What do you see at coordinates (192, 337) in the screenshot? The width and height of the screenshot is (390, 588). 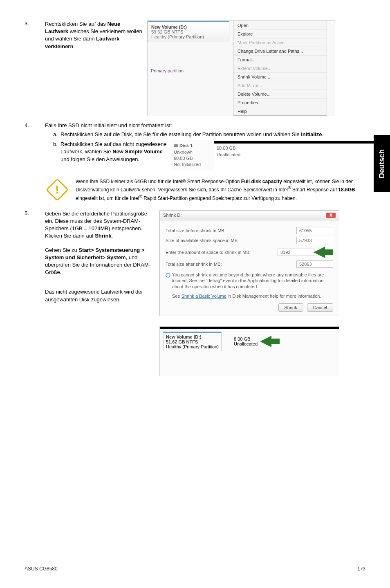 I see `result-vol-name: New Volume (D:)` at bounding box center [192, 337].